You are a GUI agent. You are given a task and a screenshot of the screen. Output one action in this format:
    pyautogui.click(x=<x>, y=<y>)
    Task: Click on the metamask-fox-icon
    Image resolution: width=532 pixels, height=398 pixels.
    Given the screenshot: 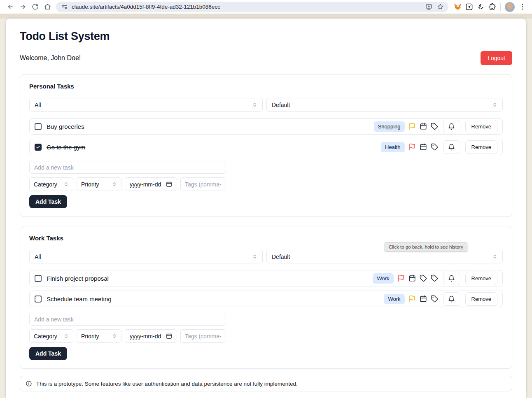 What is the action you would take?
    pyautogui.click(x=458, y=7)
    